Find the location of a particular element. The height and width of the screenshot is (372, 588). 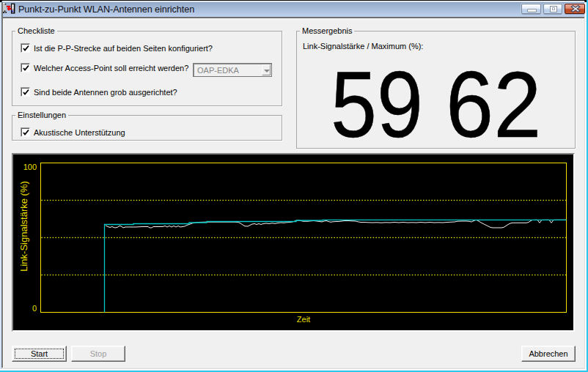

svg-text: Zeit is located at coordinates (304, 319).